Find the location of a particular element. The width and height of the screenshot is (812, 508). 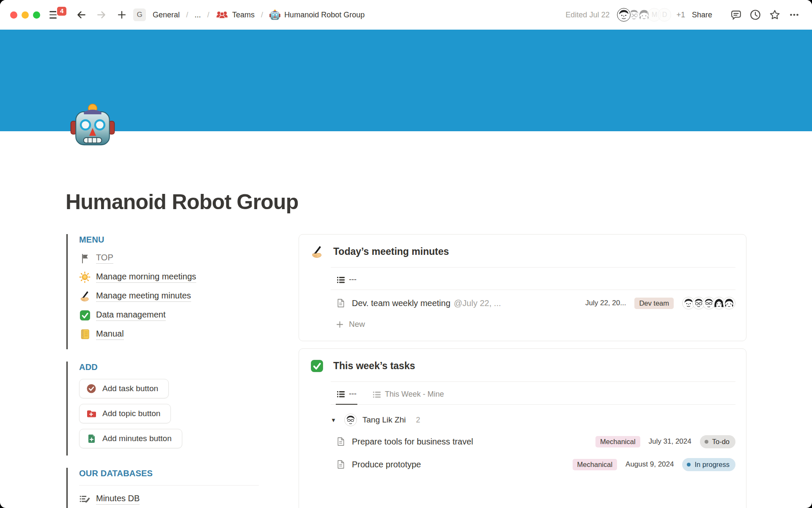

add-topic-button: Add topic button is located at coordinates (125, 414).